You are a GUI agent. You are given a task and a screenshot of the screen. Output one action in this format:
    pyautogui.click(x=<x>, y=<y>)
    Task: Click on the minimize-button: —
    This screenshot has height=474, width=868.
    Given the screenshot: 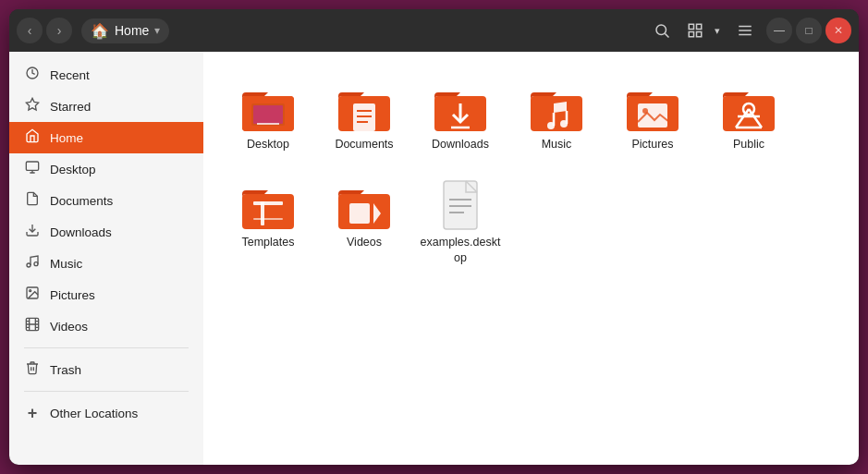 What is the action you would take?
    pyautogui.click(x=779, y=30)
    